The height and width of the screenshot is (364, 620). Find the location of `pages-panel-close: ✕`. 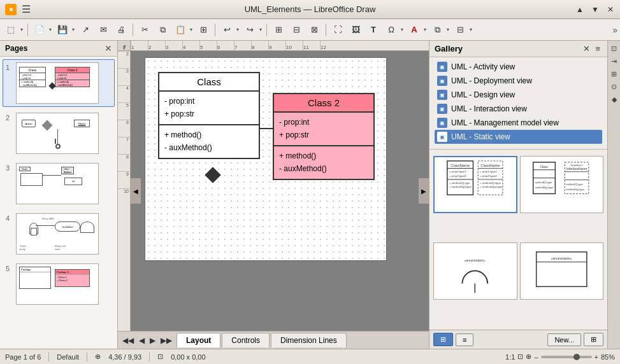

pages-panel-close: ✕ is located at coordinates (108, 48).